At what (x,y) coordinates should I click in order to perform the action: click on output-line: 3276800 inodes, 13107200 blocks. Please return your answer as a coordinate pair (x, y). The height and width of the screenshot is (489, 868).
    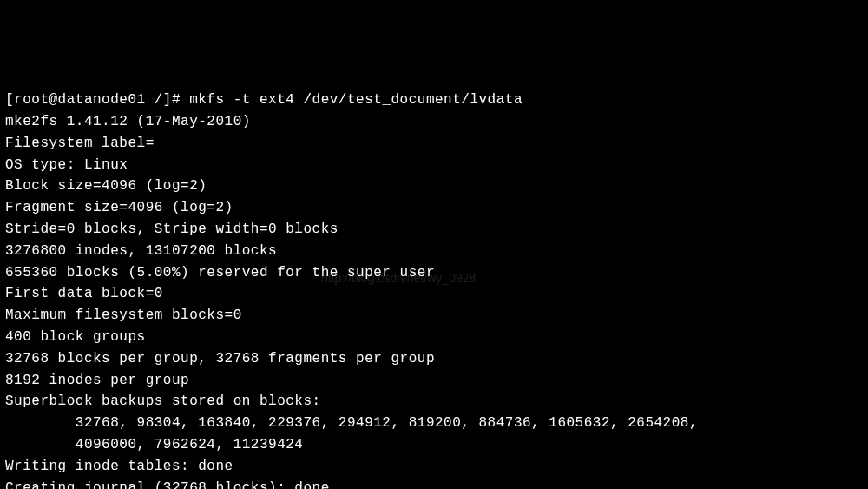
    Looking at the image, I should click on (434, 252).